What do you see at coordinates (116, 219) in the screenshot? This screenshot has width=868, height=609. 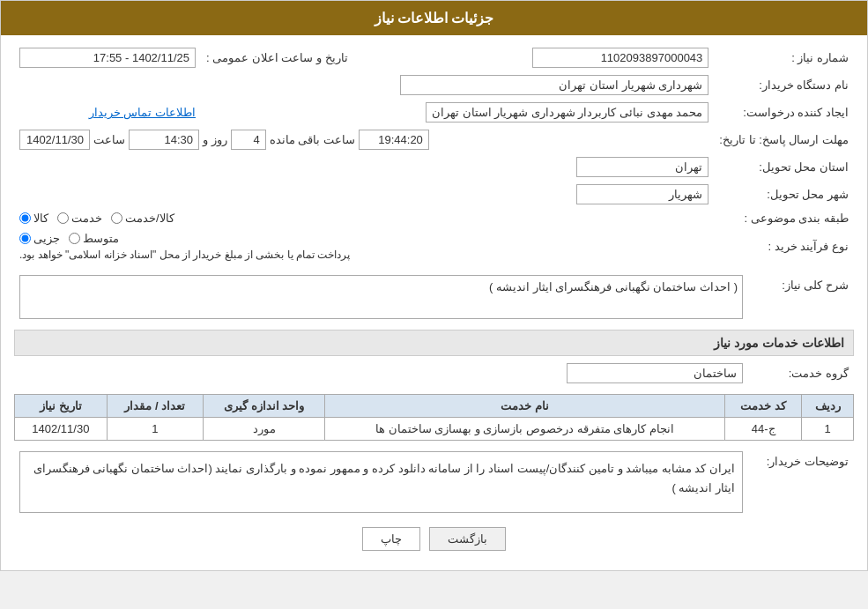 I see `category-kala-khedmat-radio` at bounding box center [116, 219].